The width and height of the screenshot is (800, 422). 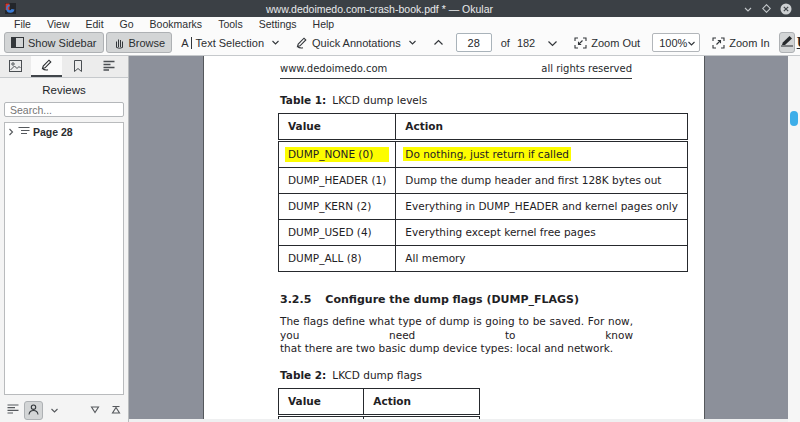 I want to click on review-tree-item-page-28: Page 28, so click(x=64, y=132).